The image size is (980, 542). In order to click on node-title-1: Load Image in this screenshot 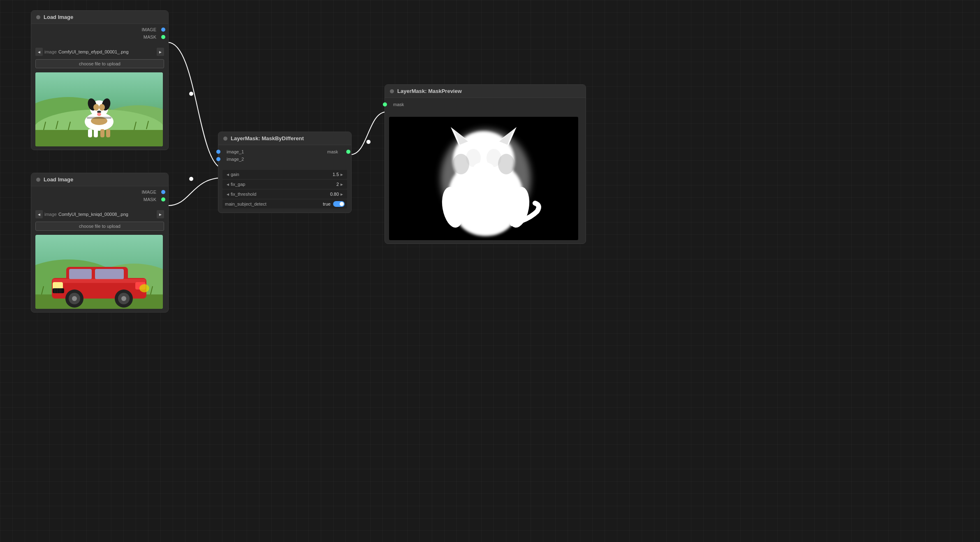, I will do `click(58, 17)`.